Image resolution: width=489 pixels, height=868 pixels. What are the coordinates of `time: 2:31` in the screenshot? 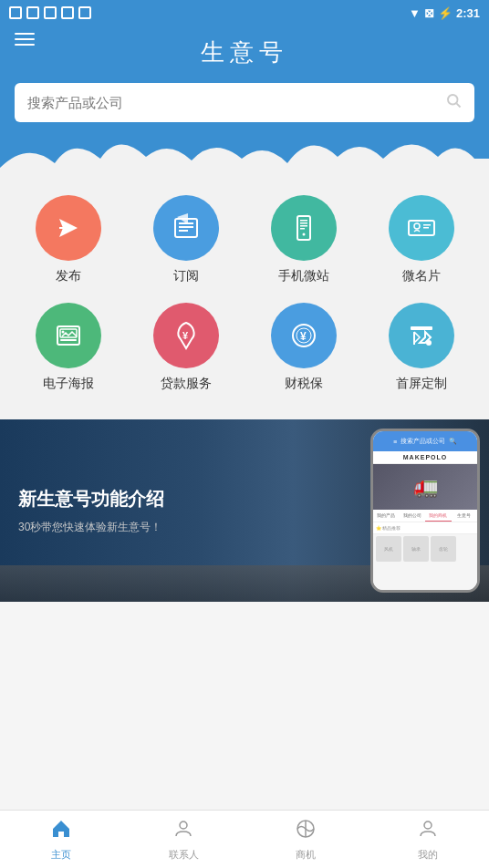 It's located at (468, 13).